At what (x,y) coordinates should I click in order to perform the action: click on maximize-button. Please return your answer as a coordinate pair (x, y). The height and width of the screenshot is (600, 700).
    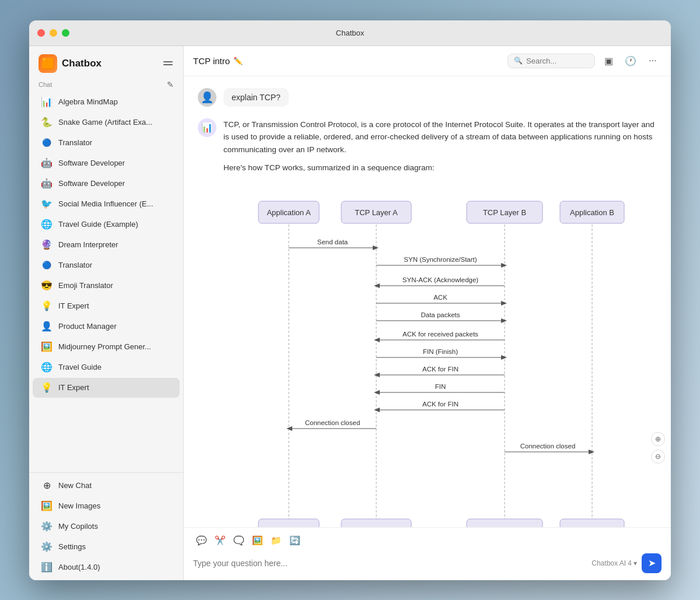
    Looking at the image, I should click on (65, 33).